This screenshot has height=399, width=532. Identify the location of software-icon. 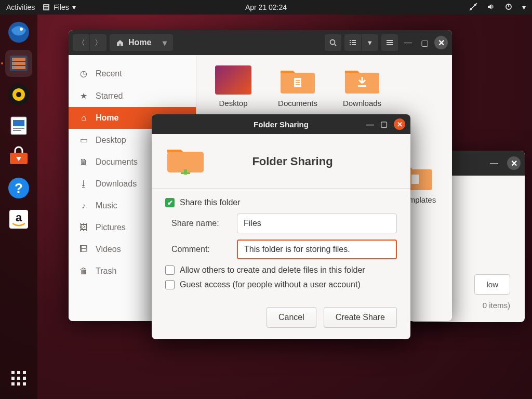
(19, 157).